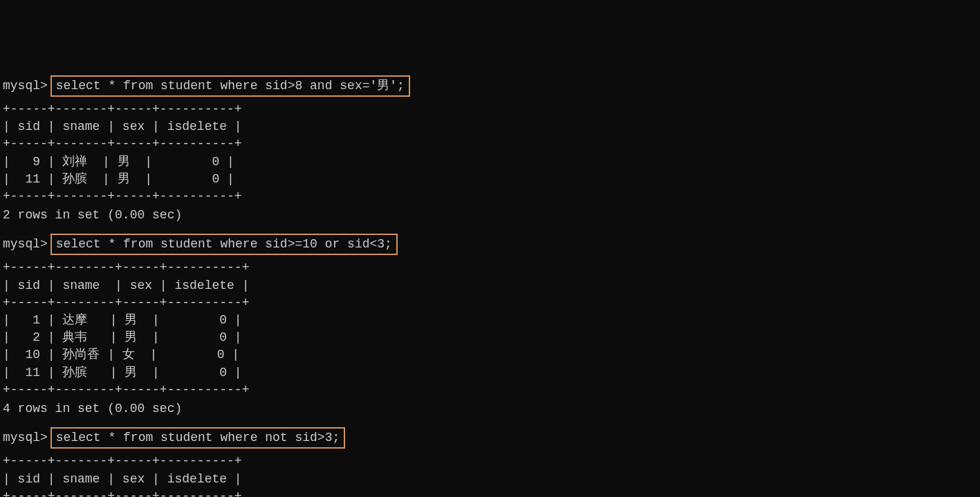 This screenshot has width=980, height=497. Describe the element at coordinates (491, 321) in the screenshot. I see `table-row: | 1 | 达摩 | 男 | 0 |` at that location.